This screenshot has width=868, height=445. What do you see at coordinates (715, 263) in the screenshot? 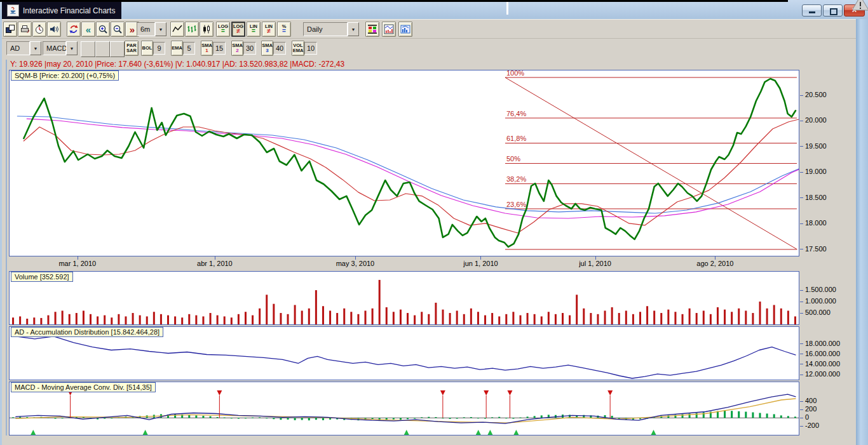
I see `date-axis-label: ago 2, 2010` at bounding box center [715, 263].